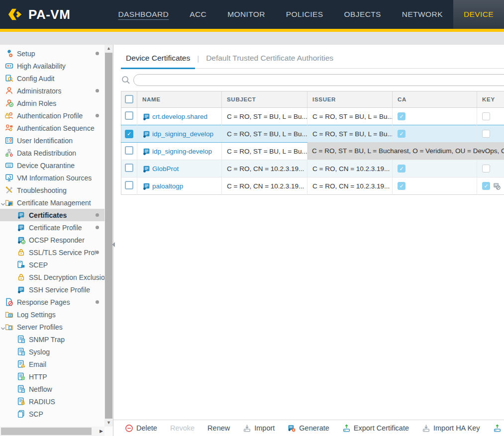 This screenshot has height=436, width=504. What do you see at coordinates (52, 314) in the screenshot?
I see `sidebar-item-log-settings: Log Settings` at bounding box center [52, 314].